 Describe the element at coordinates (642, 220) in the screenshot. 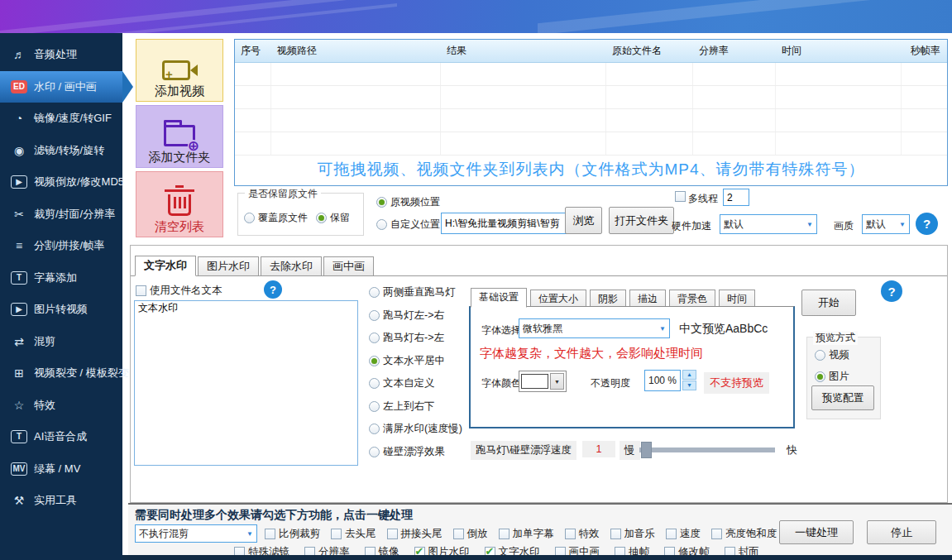

I see `open-folder-button: 打开文件夹` at that location.